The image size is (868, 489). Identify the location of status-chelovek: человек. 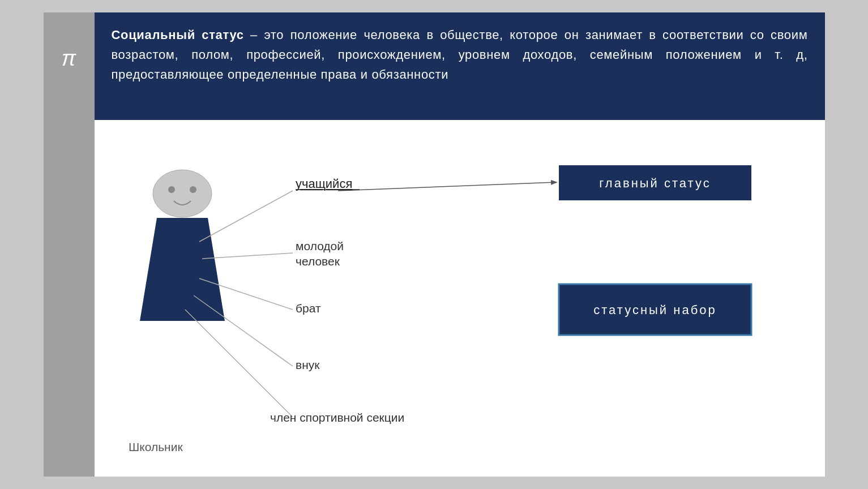
(318, 261).